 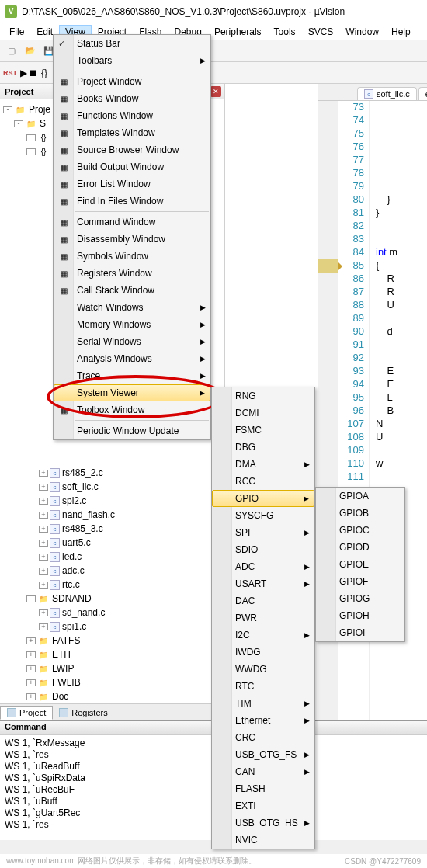 I want to click on tw-icon: ▦, so click(x=64, y=133).